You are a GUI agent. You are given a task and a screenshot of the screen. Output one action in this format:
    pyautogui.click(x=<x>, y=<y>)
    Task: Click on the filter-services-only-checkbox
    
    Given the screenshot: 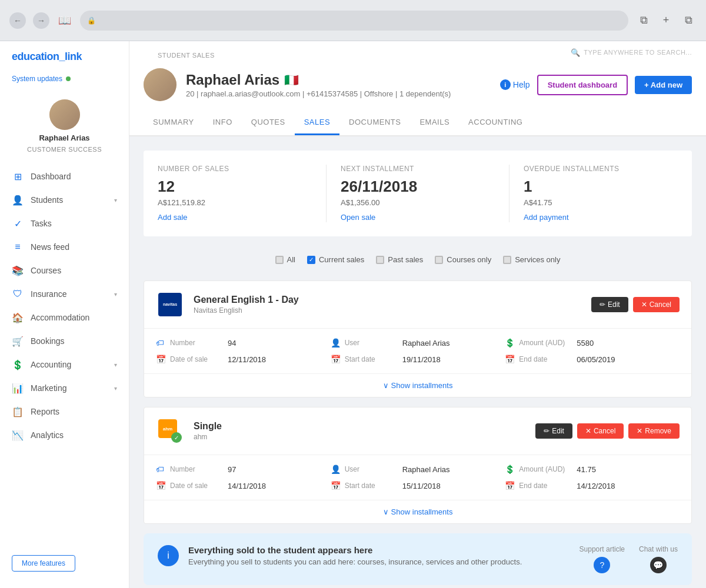 What is the action you would take?
    pyautogui.click(x=507, y=260)
    